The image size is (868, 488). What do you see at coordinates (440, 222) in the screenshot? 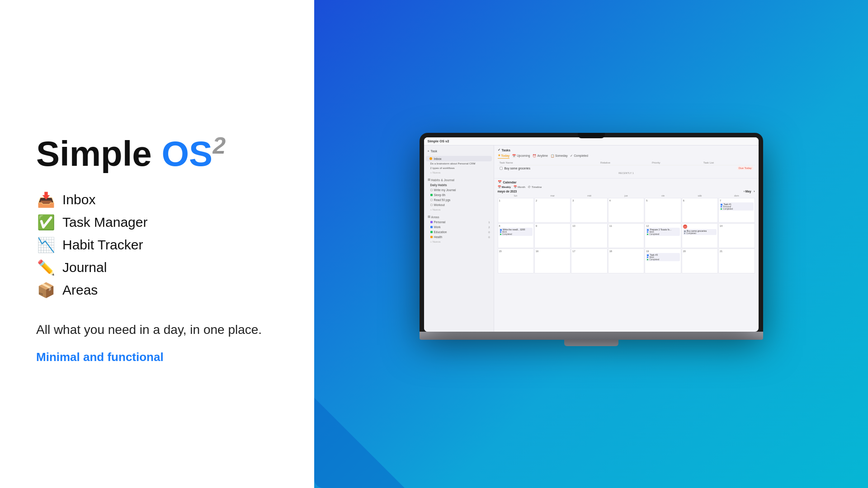
I see `personal-label: Personal` at bounding box center [440, 222].